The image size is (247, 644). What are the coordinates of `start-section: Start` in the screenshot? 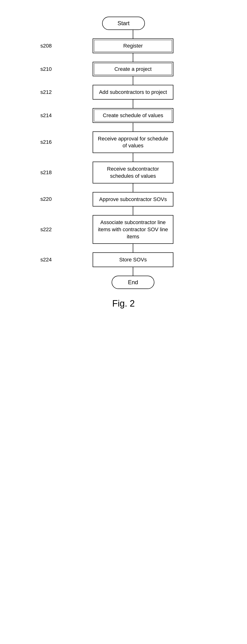 It's located at (123, 28).